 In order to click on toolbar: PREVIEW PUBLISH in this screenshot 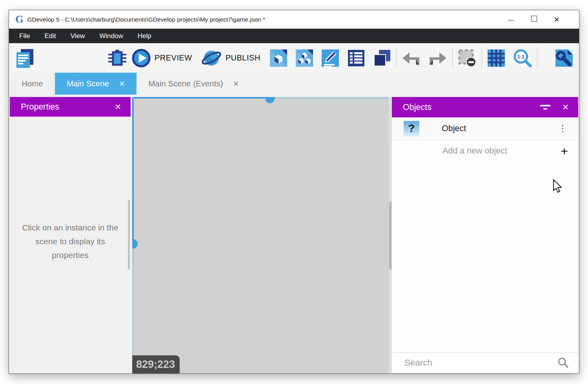, I will do `click(294, 58)`.